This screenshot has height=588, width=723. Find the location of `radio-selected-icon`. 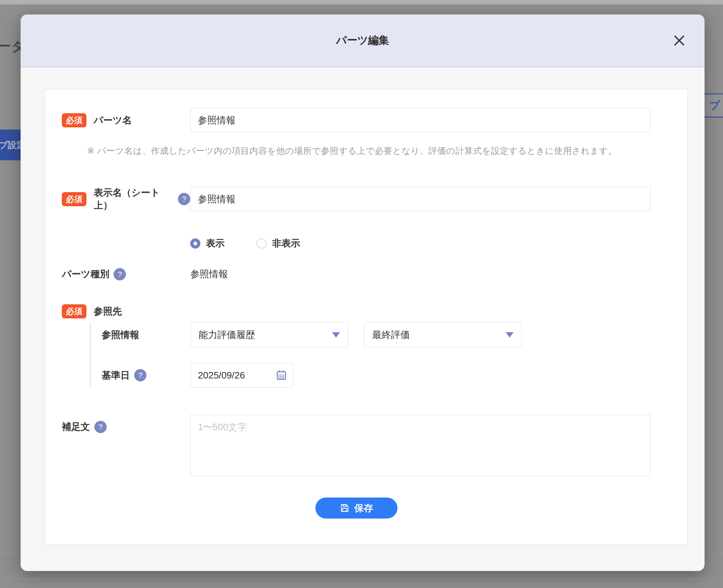

radio-selected-icon is located at coordinates (195, 244).